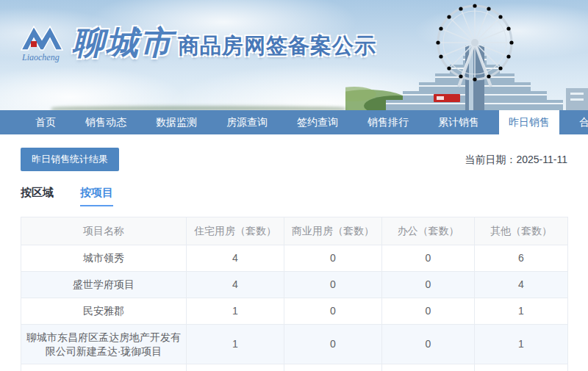 The width and height of the screenshot is (588, 371). I want to click on value-cell: 6, so click(522, 259).